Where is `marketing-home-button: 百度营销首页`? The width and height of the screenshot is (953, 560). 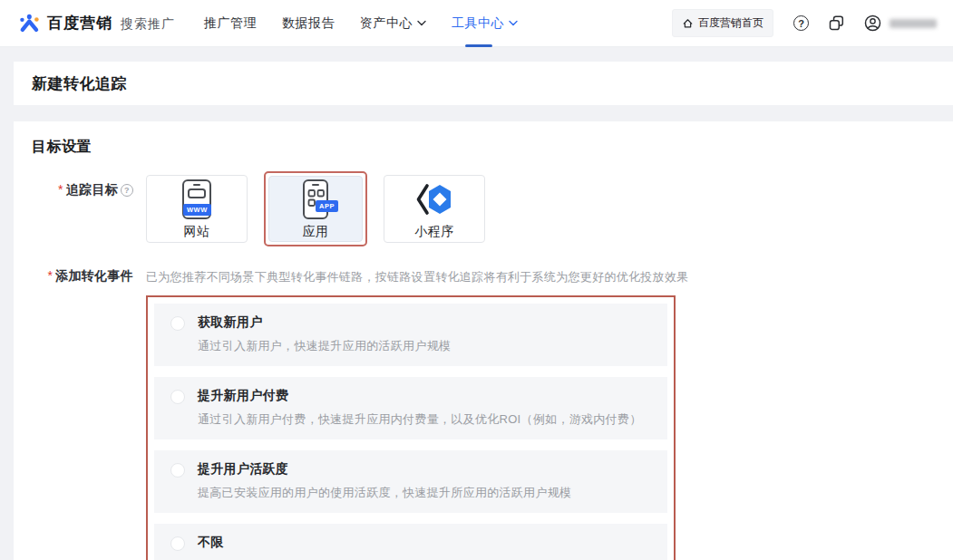 marketing-home-button: 百度营销首页 is located at coordinates (723, 24).